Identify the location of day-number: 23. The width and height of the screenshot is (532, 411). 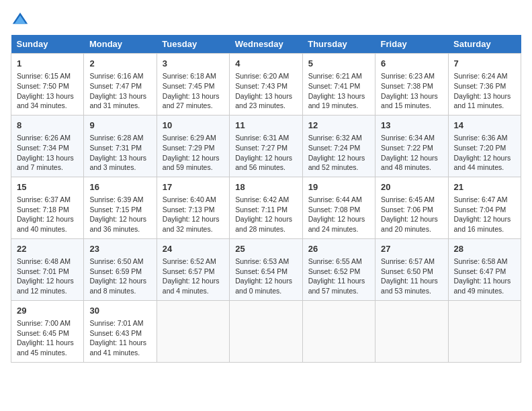
(120, 249).